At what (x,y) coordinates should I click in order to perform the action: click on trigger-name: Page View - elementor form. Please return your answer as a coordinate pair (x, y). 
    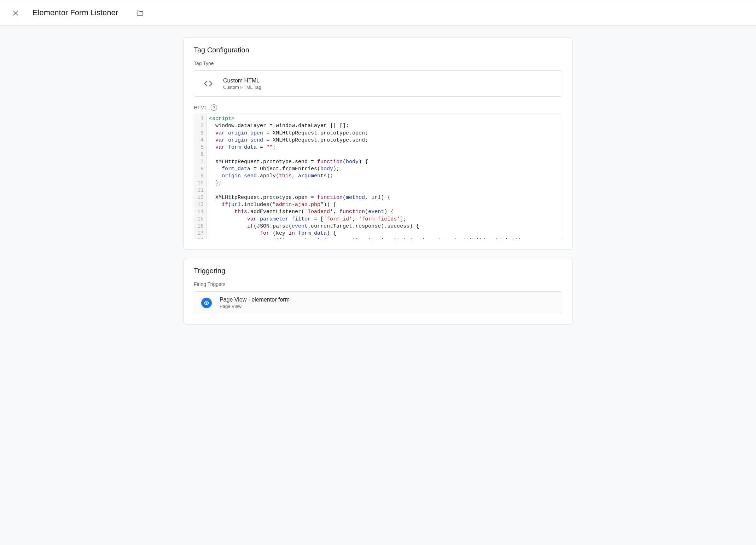
    Looking at the image, I should click on (255, 300).